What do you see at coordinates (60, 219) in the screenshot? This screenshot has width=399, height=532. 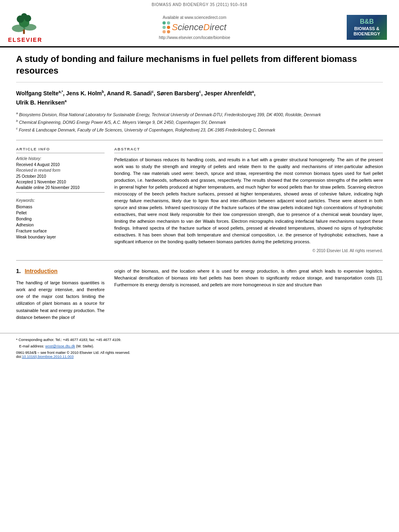 I see `keyword-3: Bonding` at bounding box center [60, 219].